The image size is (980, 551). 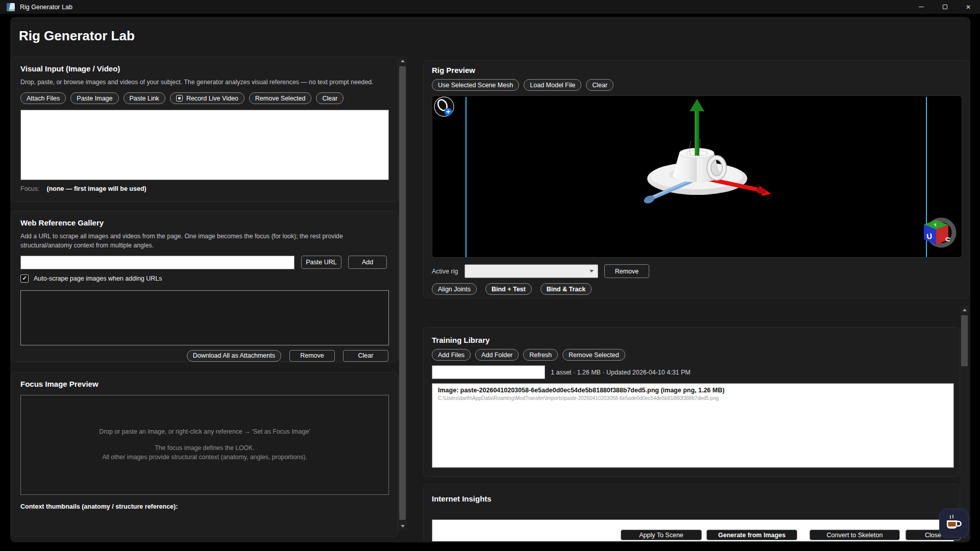 What do you see at coordinates (368, 262) in the screenshot?
I see `add-url-button: Add` at bounding box center [368, 262].